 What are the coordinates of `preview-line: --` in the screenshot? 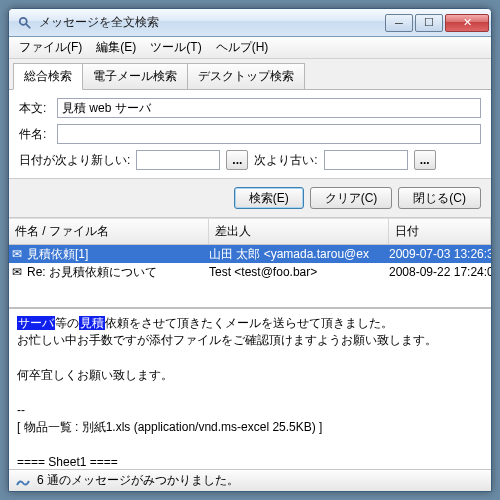 It's located at (250, 410).